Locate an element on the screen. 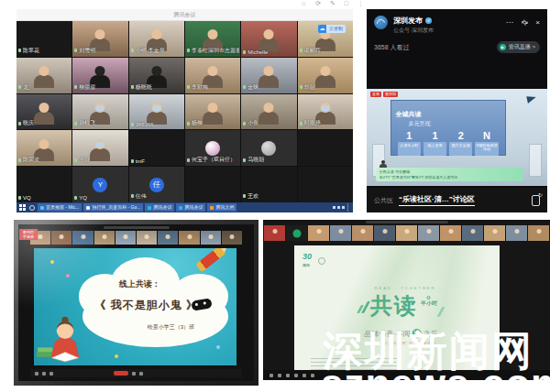 The width and height of the screenshot is (550, 392). discussion-topic-link: “乐读社区·清…”讨论区 is located at coordinates (436, 200).